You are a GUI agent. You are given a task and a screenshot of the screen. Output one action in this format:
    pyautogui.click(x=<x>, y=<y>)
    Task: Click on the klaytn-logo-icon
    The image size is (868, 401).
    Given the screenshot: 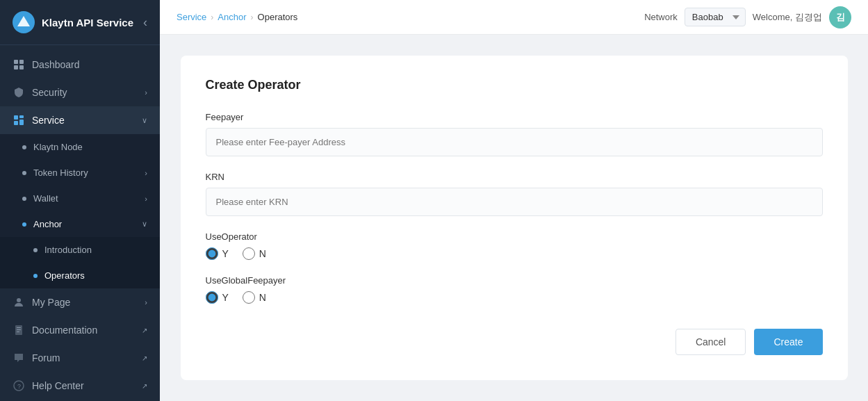 What is the action you would take?
    pyautogui.click(x=24, y=22)
    